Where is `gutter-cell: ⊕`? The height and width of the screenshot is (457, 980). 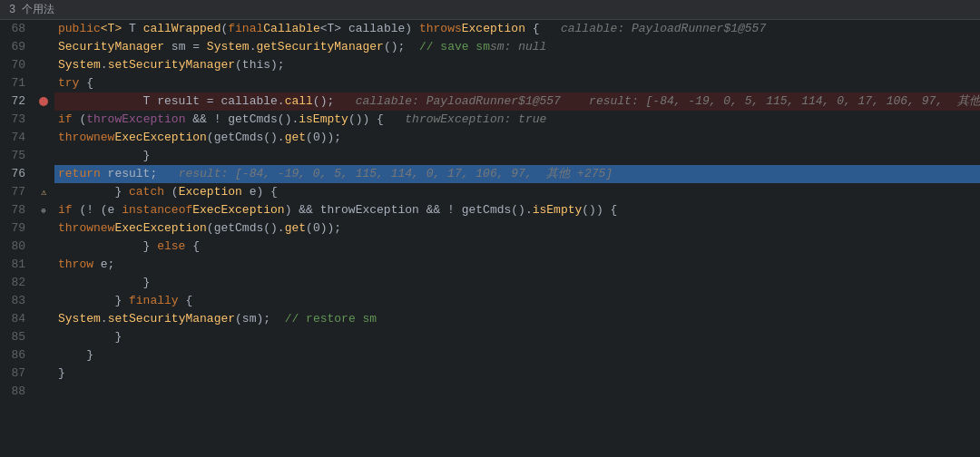 gutter-cell: ⊕ is located at coordinates (44, 210).